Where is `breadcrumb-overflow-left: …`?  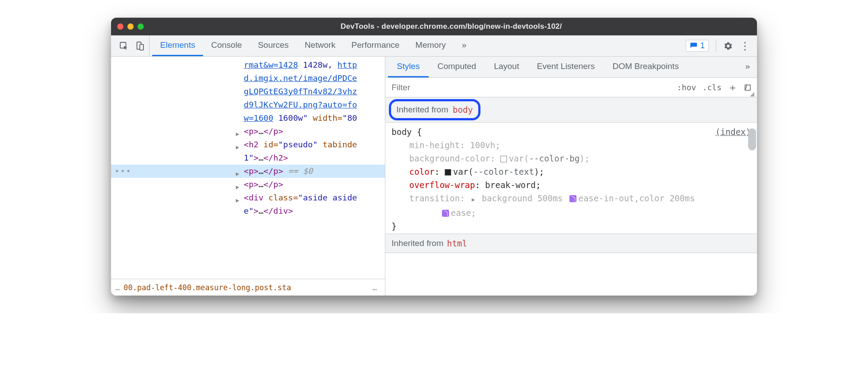 breadcrumb-overflow-left: … is located at coordinates (118, 288).